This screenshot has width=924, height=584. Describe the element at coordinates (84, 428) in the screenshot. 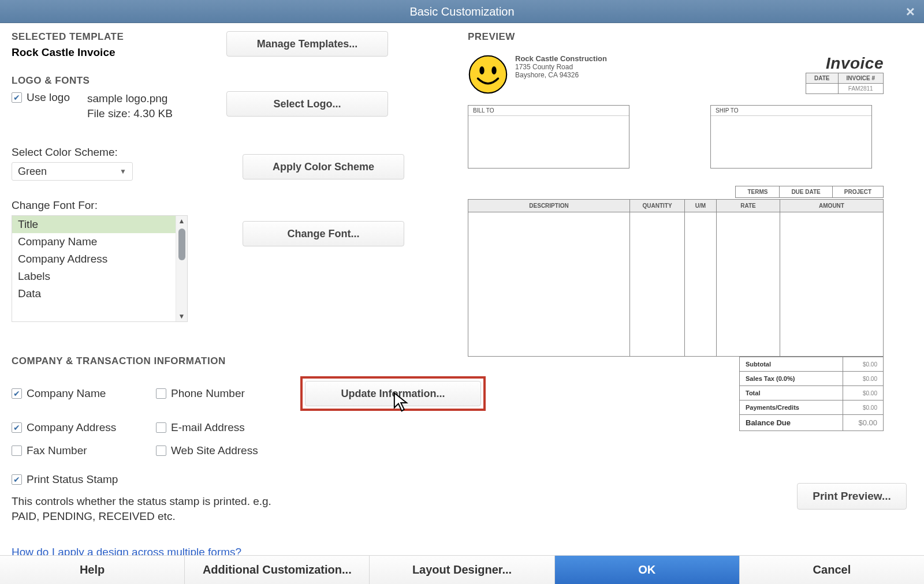

I see `company-address-checkbox: Company Address` at that location.